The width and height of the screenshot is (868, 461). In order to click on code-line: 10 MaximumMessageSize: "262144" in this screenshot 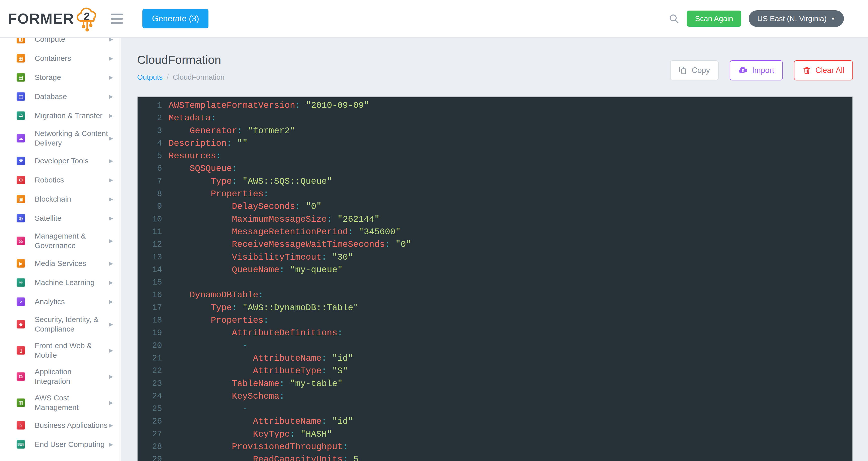, I will do `click(495, 219)`.